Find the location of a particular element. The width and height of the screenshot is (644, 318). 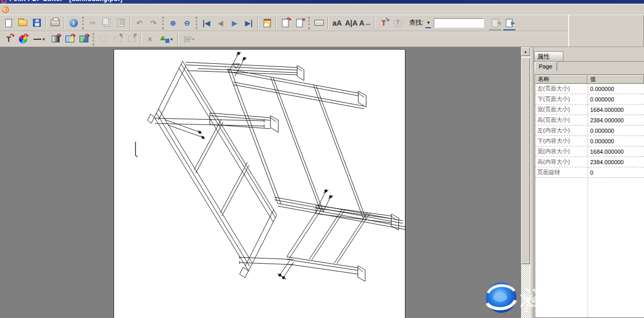

vertical-scrollbar: ▲ is located at coordinates (525, 183).